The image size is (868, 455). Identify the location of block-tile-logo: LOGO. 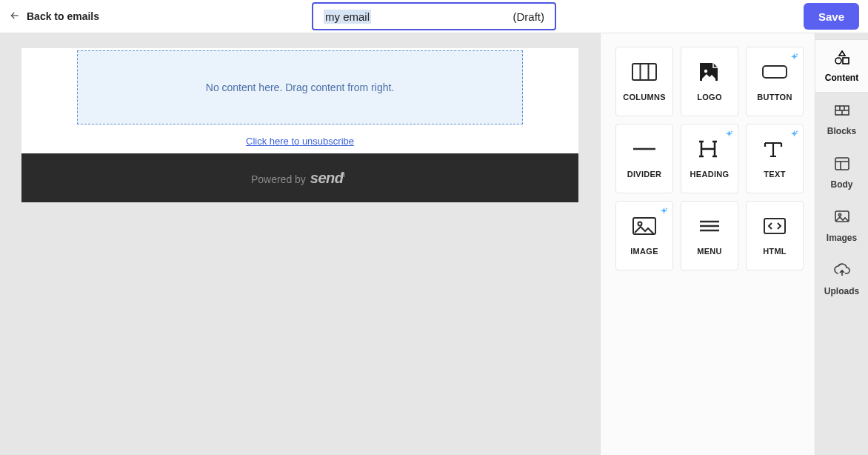
(710, 82).